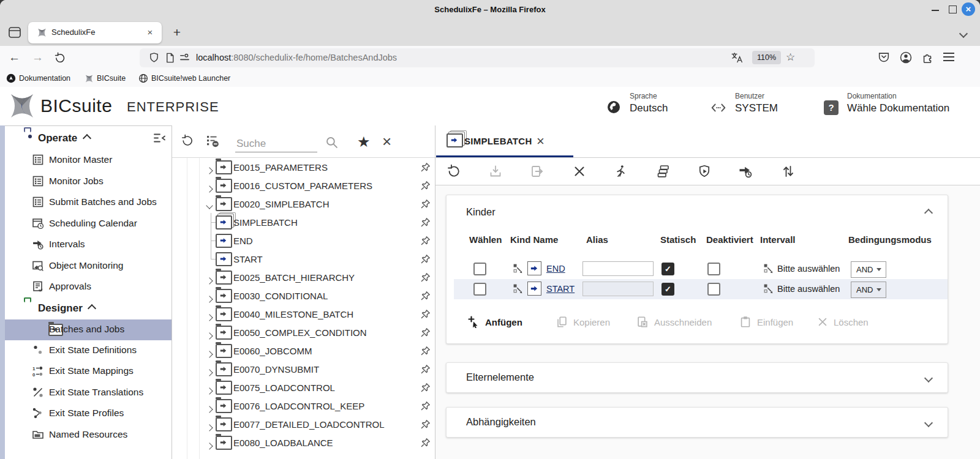 The width and height of the screenshot is (980, 459). What do you see at coordinates (159, 138) in the screenshot?
I see `collapse-sidebar-icon` at bounding box center [159, 138].